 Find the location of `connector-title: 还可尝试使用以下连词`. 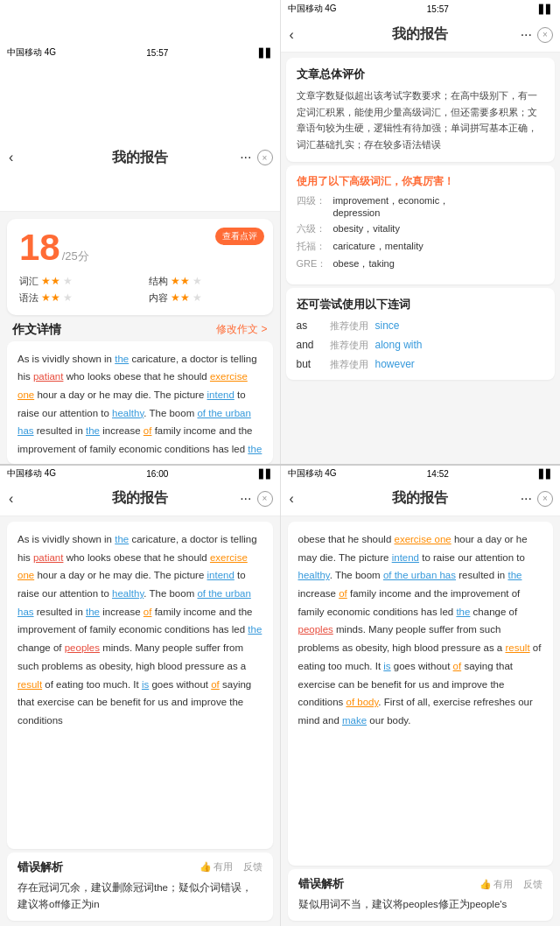

connector-title: 还可尝试使用以下连词 is located at coordinates (421, 305).